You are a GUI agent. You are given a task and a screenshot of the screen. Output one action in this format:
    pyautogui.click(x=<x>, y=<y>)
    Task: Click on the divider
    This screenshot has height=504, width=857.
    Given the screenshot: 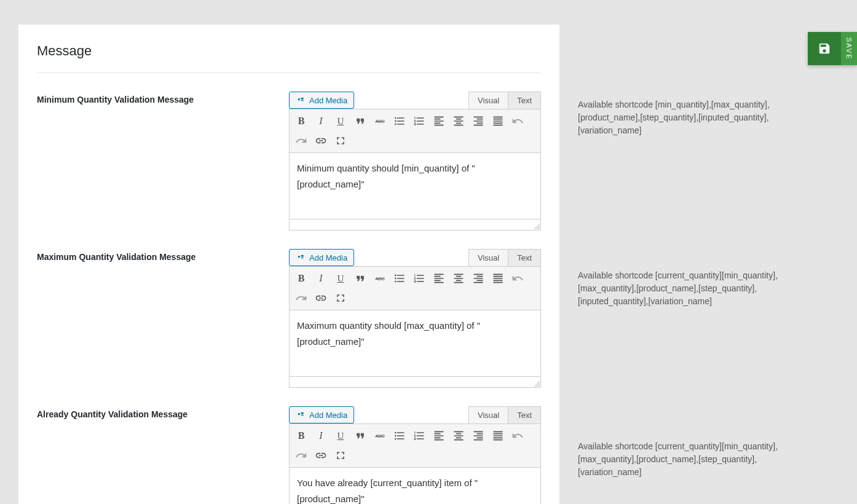 What is the action you would take?
    pyautogui.click(x=289, y=73)
    